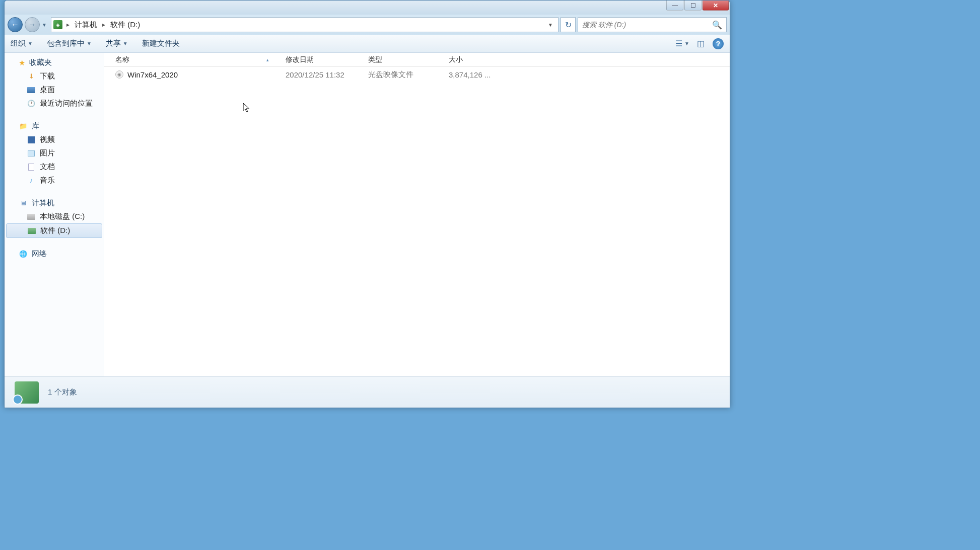 Image resolution: width=980 pixels, height=550 pixels. I want to click on recent-icon: 🕐, so click(31, 104).